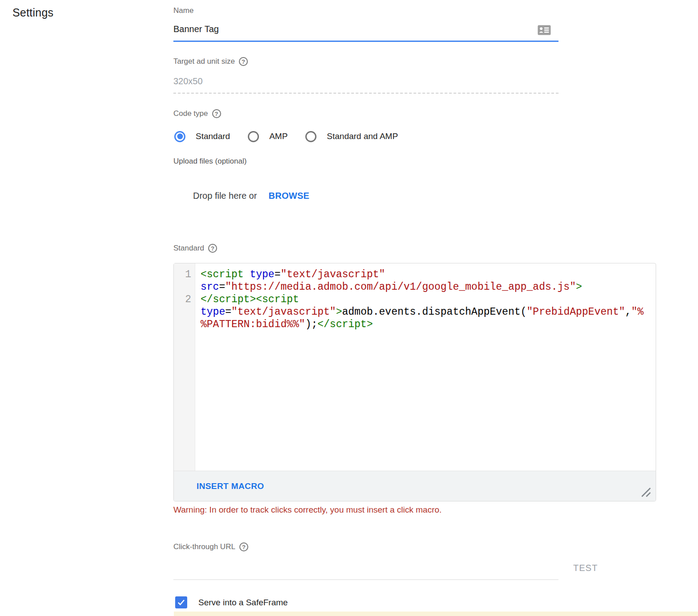 The height and width of the screenshot is (616, 698). Describe the element at coordinates (544, 30) in the screenshot. I see `contact-card-icon` at that location.